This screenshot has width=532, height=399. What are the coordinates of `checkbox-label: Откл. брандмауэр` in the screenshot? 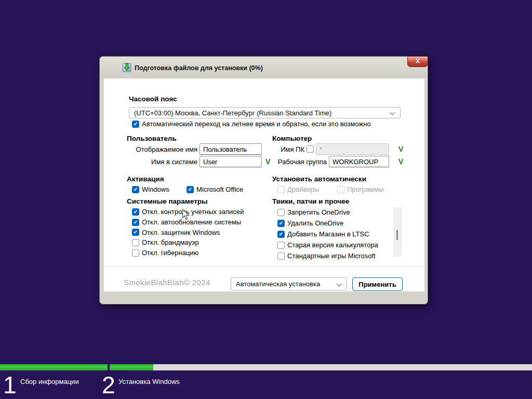 It's located at (170, 242).